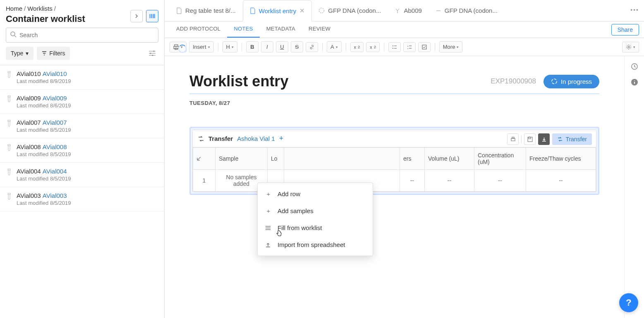 The width and height of the screenshot is (644, 318). What do you see at coordinates (206, 11) in the screenshot?
I see `tab-reg-table: Reg table test 8/...` at bounding box center [206, 11].